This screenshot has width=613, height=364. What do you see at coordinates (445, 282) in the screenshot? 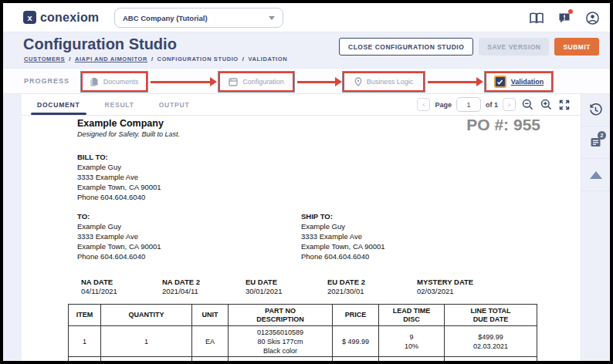
I see `date-label: MYSTERY DATE` at bounding box center [445, 282].